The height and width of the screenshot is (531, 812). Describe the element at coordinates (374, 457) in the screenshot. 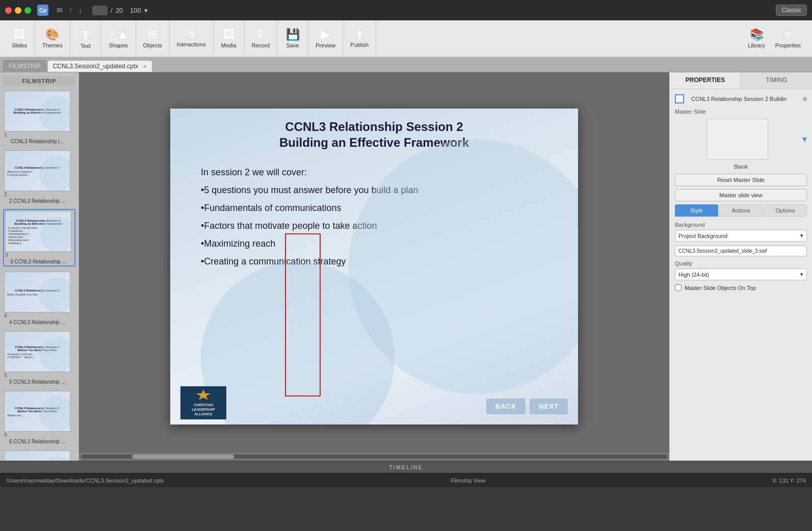

I see `scrollbar-track` at that location.